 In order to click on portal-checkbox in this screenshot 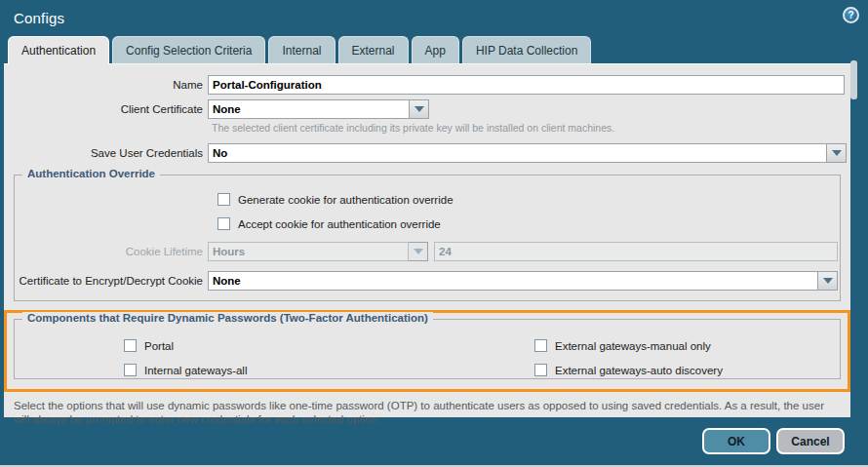, I will do `click(131, 345)`.